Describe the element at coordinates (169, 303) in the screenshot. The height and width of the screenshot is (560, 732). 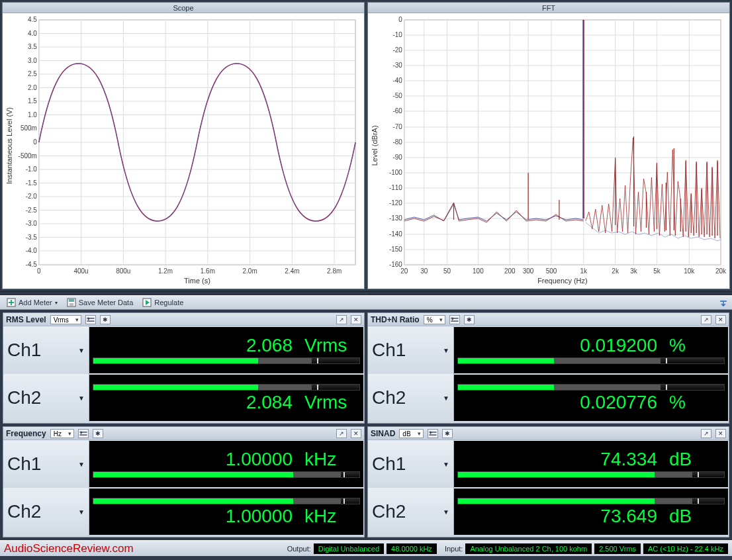
I see `regulate-label: Regulate` at that location.